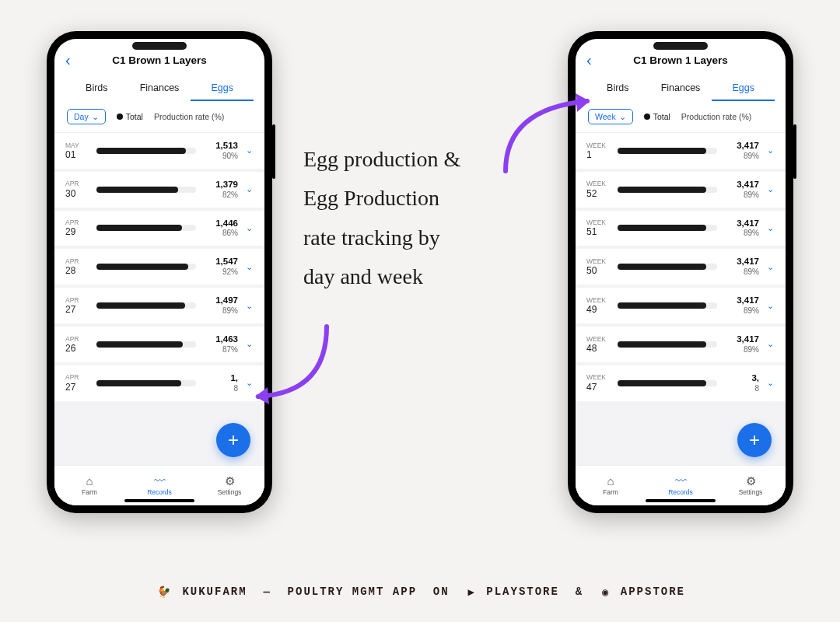 The width and height of the screenshot is (840, 622). What do you see at coordinates (159, 383) in the screenshot?
I see `list-item: APR271,8⌄` at bounding box center [159, 383].